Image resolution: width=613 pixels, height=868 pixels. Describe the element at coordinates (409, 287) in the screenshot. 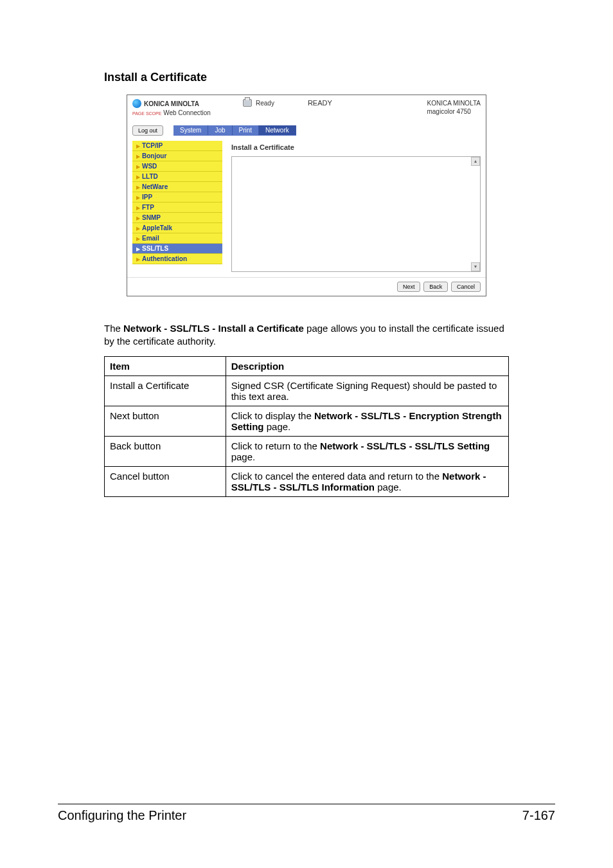

I see `next-button: Next` at that location.